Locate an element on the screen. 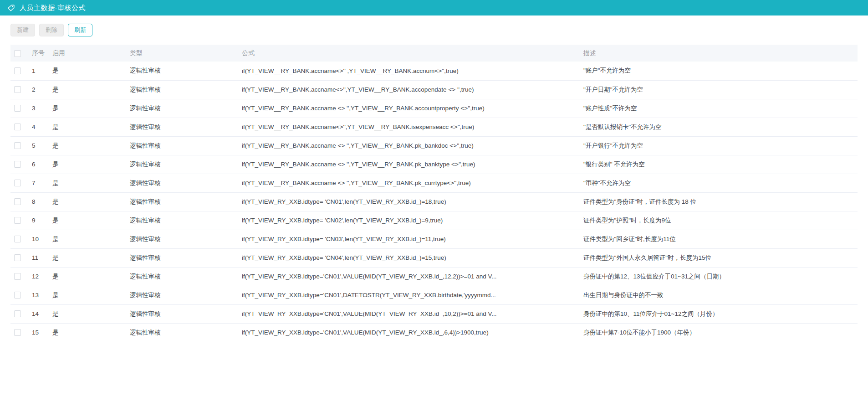 The width and height of the screenshot is (868, 417). table-row: 6 是 逻辑性审核 if(YT_VIEW__RY_BANK.accname <>… is located at coordinates (434, 164).